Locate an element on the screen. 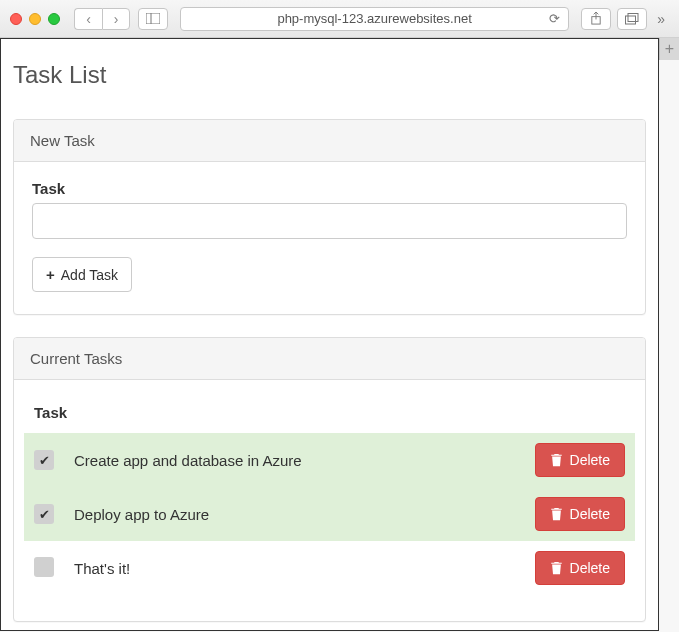  new-tab-button: + is located at coordinates (669, 49).